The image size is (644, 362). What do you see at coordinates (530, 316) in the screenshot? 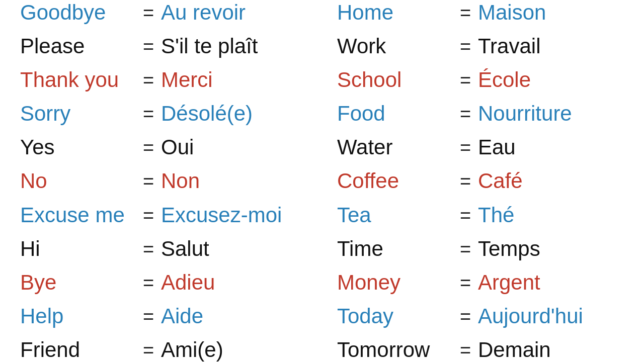
I see `french-word: Aujourd'hui` at bounding box center [530, 316].